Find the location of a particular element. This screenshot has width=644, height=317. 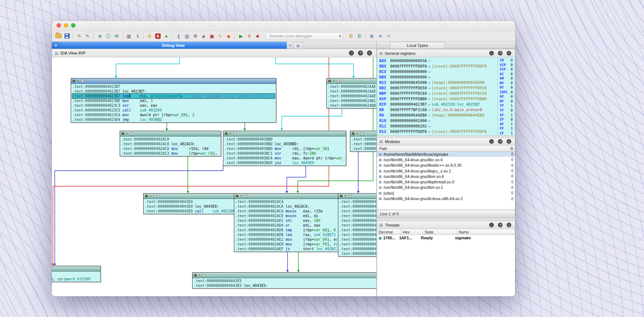

graph-node-clipped-right-1: ✎.text:0000000000.text:0000000000.text:0… is located at coordinates (363, 141).